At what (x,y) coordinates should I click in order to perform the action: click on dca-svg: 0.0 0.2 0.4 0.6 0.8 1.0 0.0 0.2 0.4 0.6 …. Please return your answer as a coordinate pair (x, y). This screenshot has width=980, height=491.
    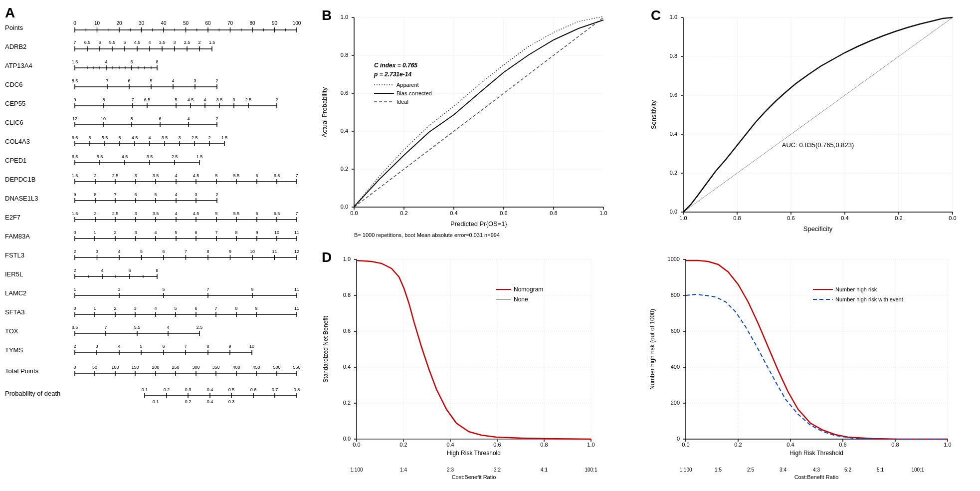
    Looking at the image, I should click on (469, 368).